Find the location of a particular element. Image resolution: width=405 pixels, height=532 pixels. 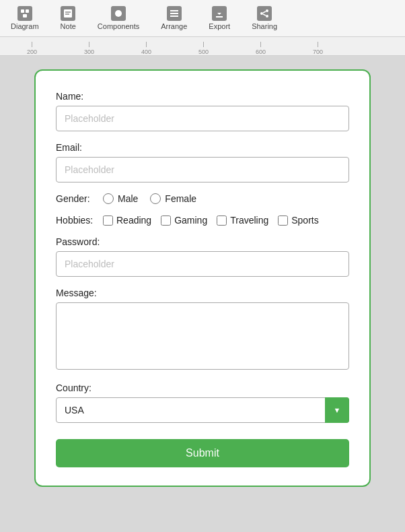

toolbar-arrange: Arrange is located at coordinates (174, 18).